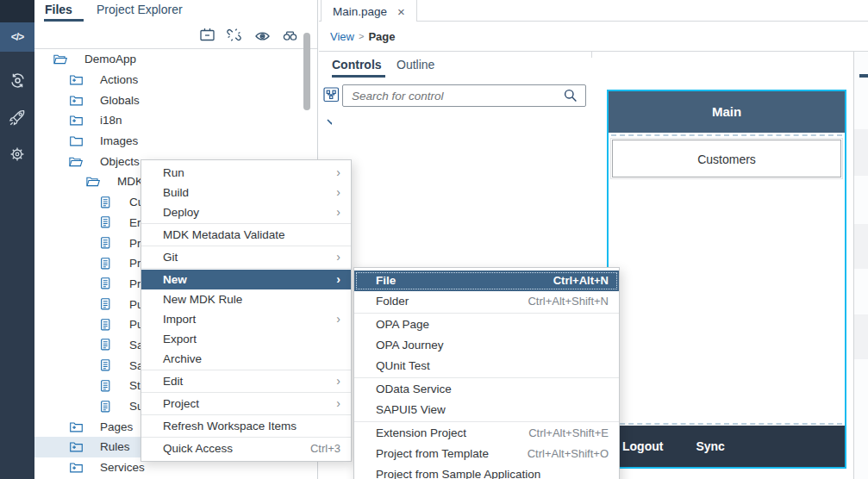 This screenshot has height=479, width=868. I want to click on menu-item-new-mdk-rule: New MDK Rule, so click(247, 300).